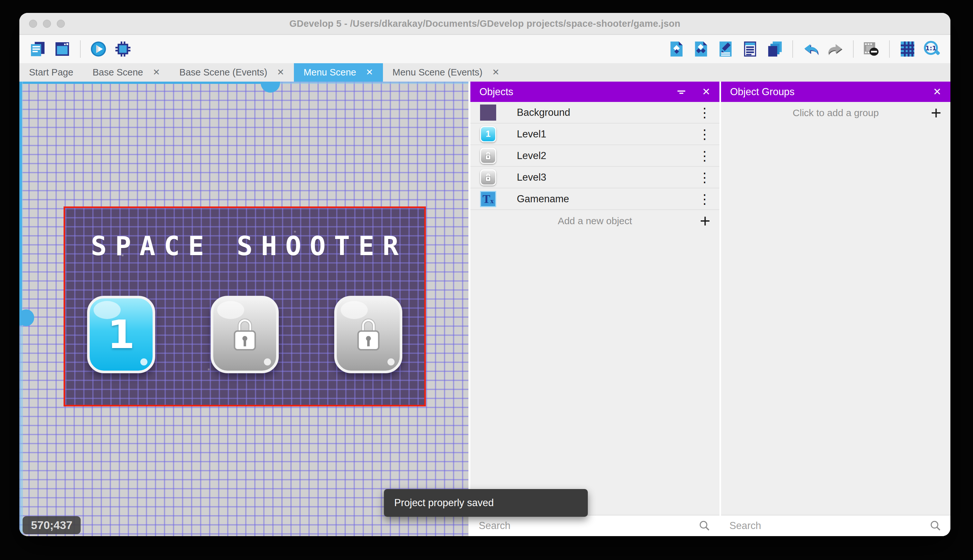 The height and width of the screenshot is (560, 973). I want to click on scene-editor-button, so click(62, 49).